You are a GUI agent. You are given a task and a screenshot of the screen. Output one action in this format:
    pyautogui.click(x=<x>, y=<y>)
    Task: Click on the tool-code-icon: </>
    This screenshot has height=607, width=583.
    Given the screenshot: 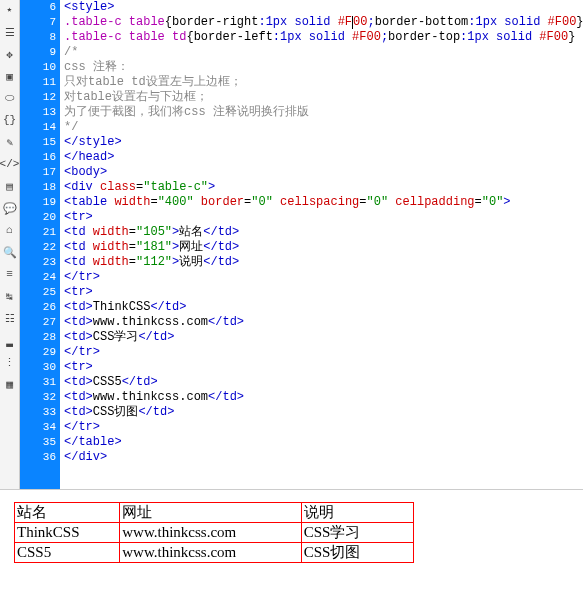 What is the action you would take?
    pyautogui.click(x=10, y=164)
    